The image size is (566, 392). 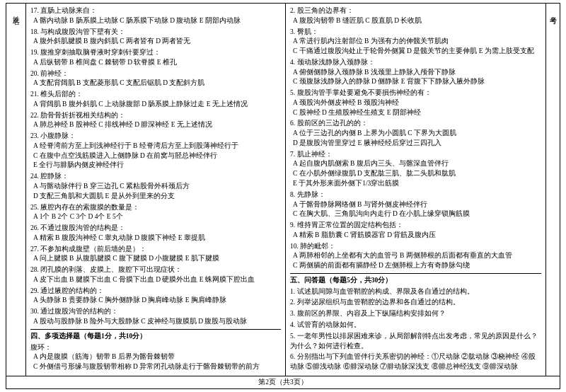 I want to click on essay6-block: 6. 分别指出与下列血管伴行关系密切的神经：①尺动脉 ②肱动脉 ③桡神经 ④股动…, so click(x=416, y=362).